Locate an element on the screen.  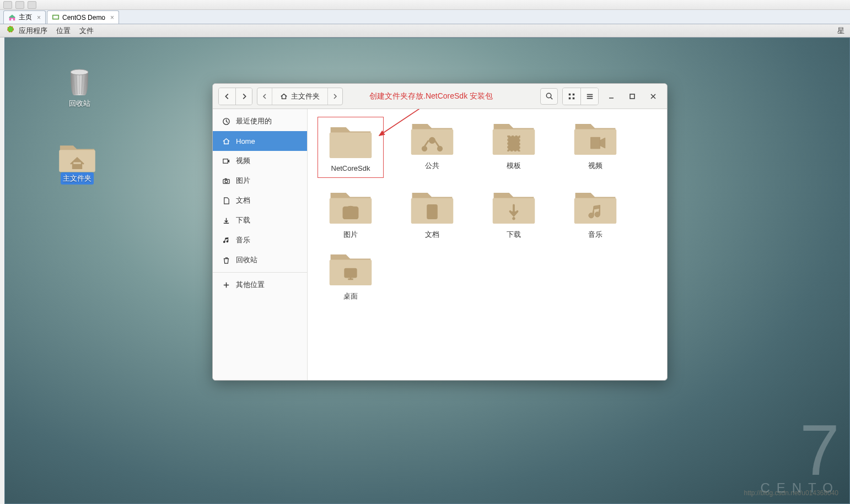
folder-item: 视频 is located at coordinates (595, 148).